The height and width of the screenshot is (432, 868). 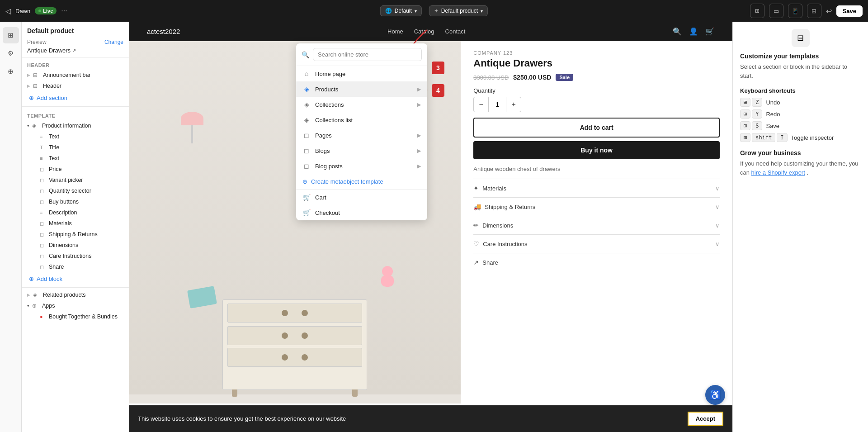 I want to click on sub-item-care-instructions: ◻ Care Instructions, so click(x=75, y=256).